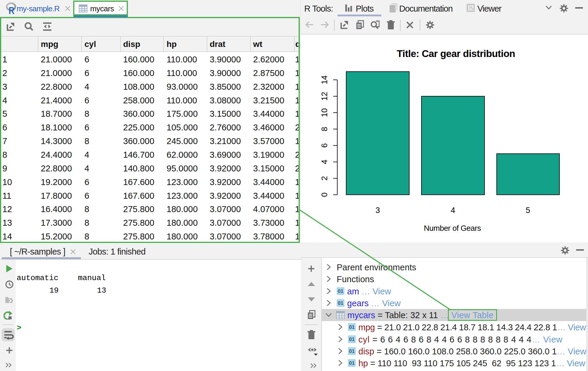 The height and width of the screenshot is (371, 588). Describe the element at coordinates (12, 10) in the screenshot. I see `svg-text: R` at that location.